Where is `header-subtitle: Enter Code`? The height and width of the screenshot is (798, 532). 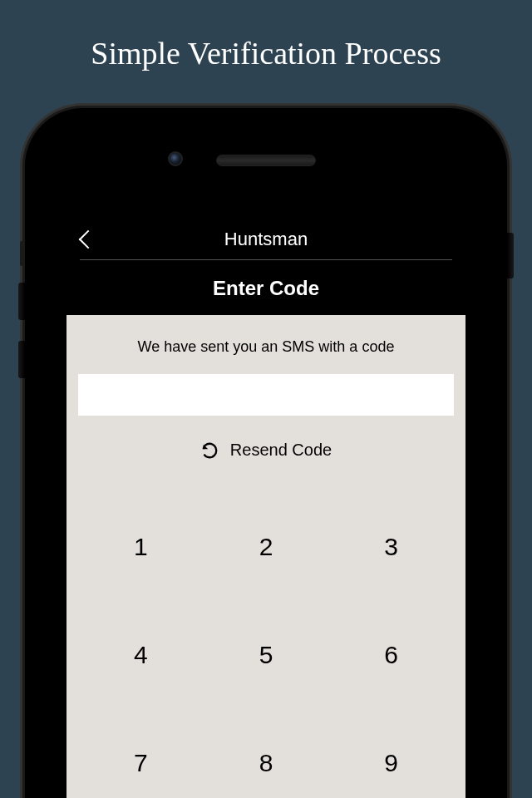 header-subtitle: Enter Code is located at coordinates (266, 280).